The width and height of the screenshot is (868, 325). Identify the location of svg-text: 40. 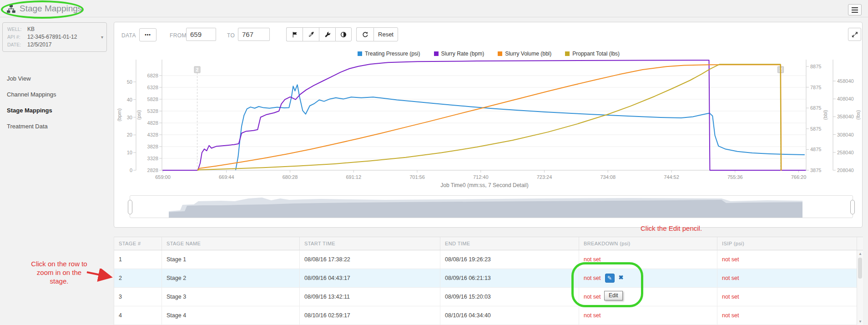
(130, 100).